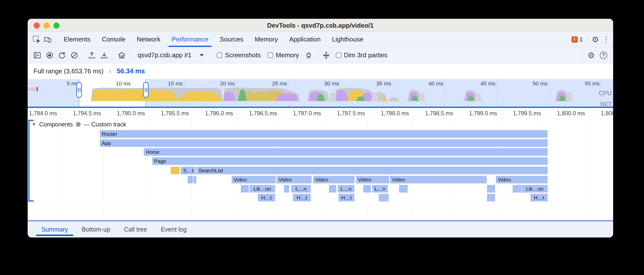 This screenshot has height=275, width=644. I want to click on full-range-crumb: Full range (3,653.76 ms), so click(68, 71).